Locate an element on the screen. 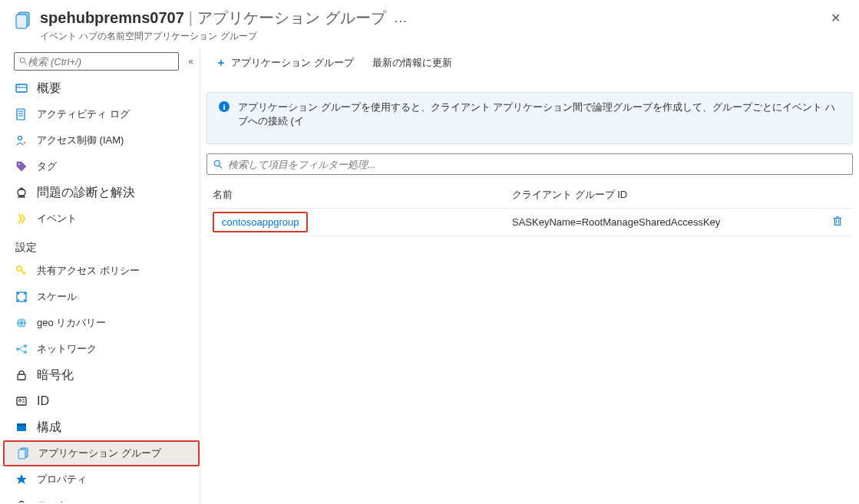  diagnose-icon is located at coordinates (21, 193).